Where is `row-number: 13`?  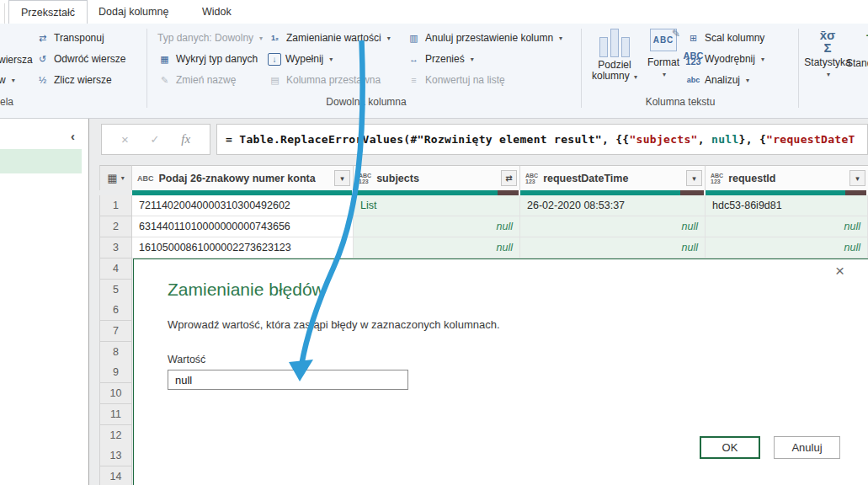 row-number: 13 is located at coordinates (116, 456).